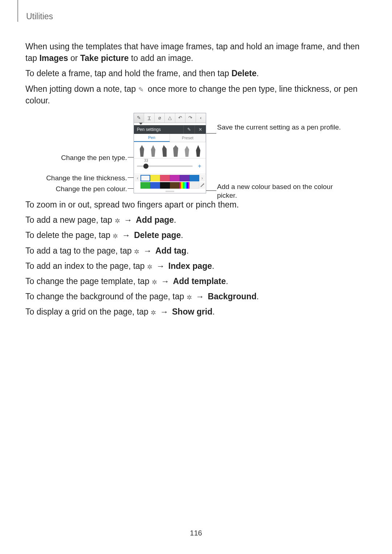  Describe the element at coordinates (158, 235) in the screenshot. I see `action-target: Delete page` at that location.